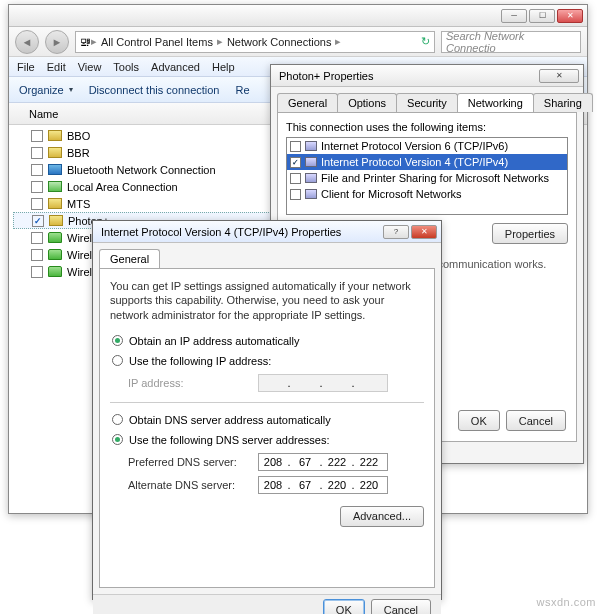 This screenshot has height=614, width=600. What do you see at coordinates (86, 42) in the screenshot?
I see `folder-icon: 🖳` at bounding box center [86, 42].